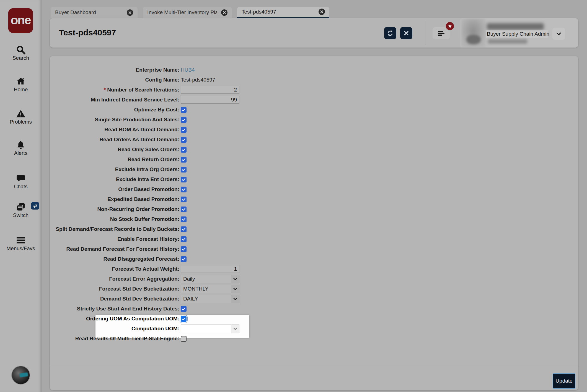 The width and height of the screenshot is (587, 392). What do you see at coordinates (21, 53) in the screenshot?
I see `sidebar-item-search: Search` at bounding box center [21, 53].